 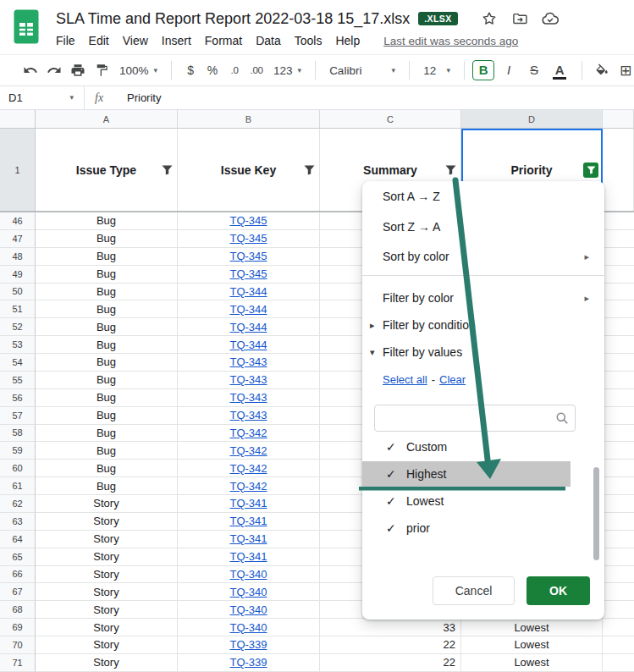 What do you see at coordinates (391, 628) in the screenshot?
I see `cell-summary: 33` at bounding box center [391, 628].